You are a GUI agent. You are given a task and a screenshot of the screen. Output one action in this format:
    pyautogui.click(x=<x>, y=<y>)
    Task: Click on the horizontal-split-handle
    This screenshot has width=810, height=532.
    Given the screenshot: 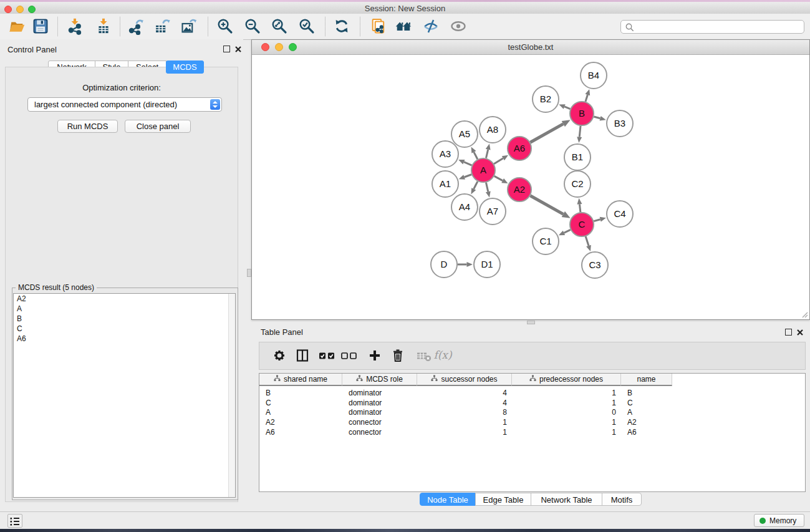 What is the action you would take?
    pyautogui.click(x=249, y=273)
    